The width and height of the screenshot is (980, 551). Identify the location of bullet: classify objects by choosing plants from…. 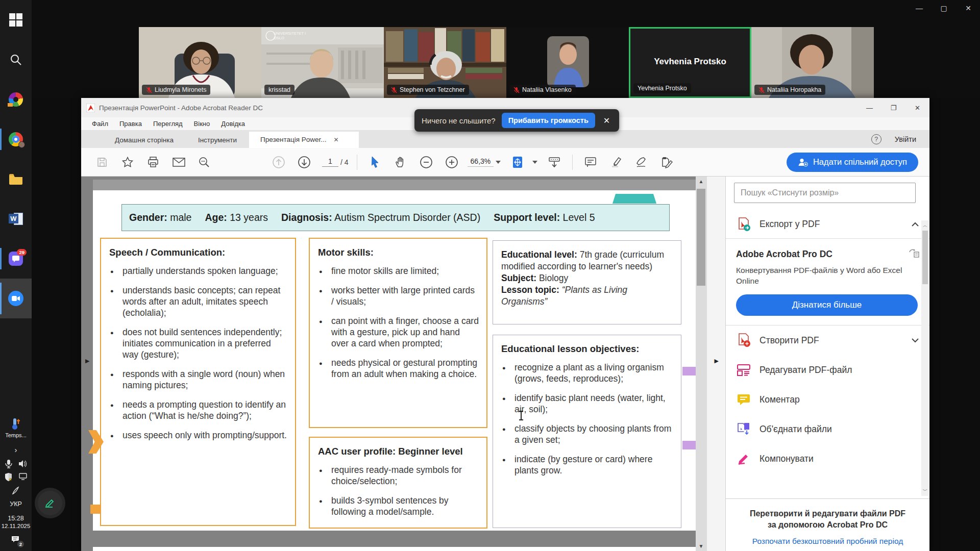
(587, 434).